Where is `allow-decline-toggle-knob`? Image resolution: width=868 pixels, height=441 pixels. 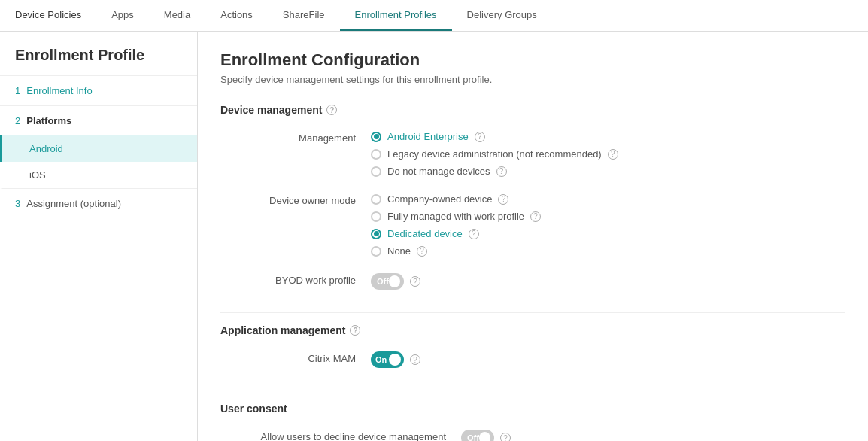
allow-decline-toggle-knob is located at coordinates (484, 436).